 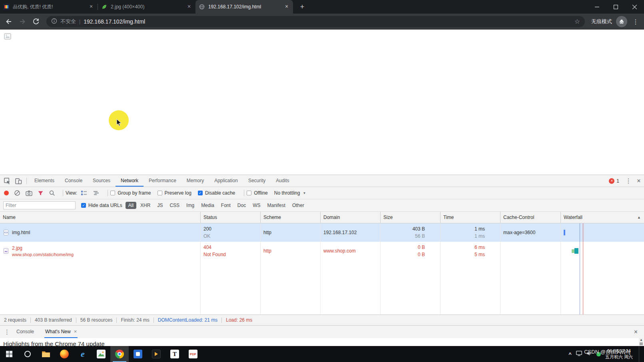 I want to click on new-tab-button: +, so click(x=302, y=7).